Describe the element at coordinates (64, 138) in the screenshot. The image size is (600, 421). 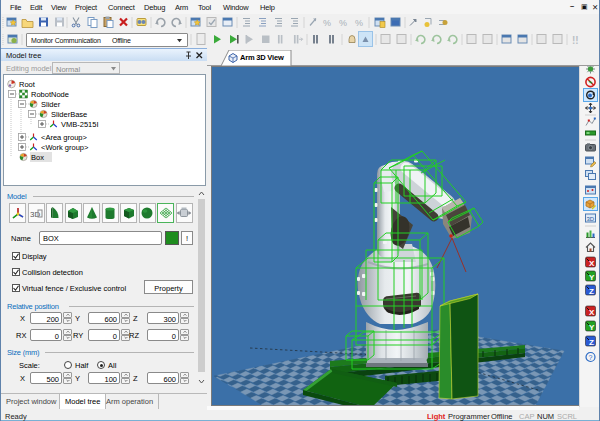
I see `svg-text: <Area group>` at that location.